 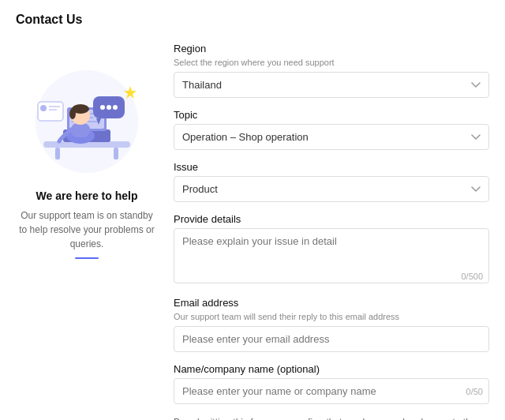 I want to click on topic-label: Topic, so click(x=331, y=115).